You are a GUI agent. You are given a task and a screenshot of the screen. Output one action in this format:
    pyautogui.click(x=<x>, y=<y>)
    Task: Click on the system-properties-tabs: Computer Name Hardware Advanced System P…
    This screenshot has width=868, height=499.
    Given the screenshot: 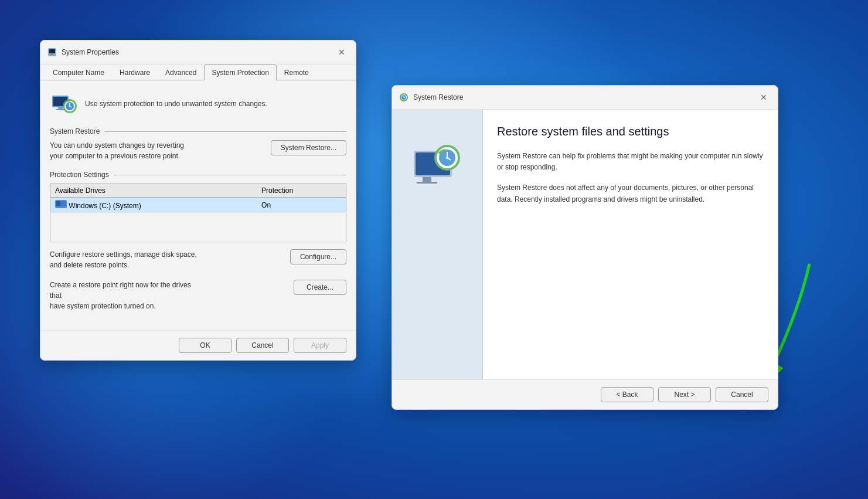 What is the action you would take?
    pyautogui.click(x=198, y=73)
    